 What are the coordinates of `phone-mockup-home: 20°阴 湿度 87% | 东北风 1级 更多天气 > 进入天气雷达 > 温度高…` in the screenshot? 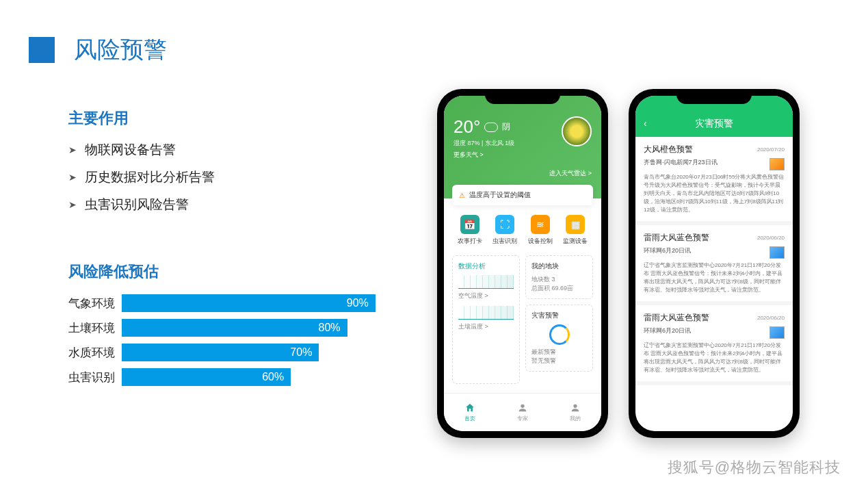 It's located at (523, 263).